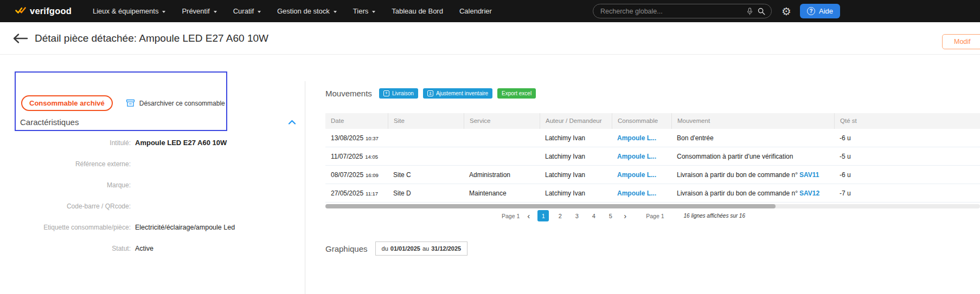 The width and height of the screenshot is (980, 294). Describe the element at coordinates (357, 193) in the screenshot. I see `cell-date: 27/05/202511:17` at that location.